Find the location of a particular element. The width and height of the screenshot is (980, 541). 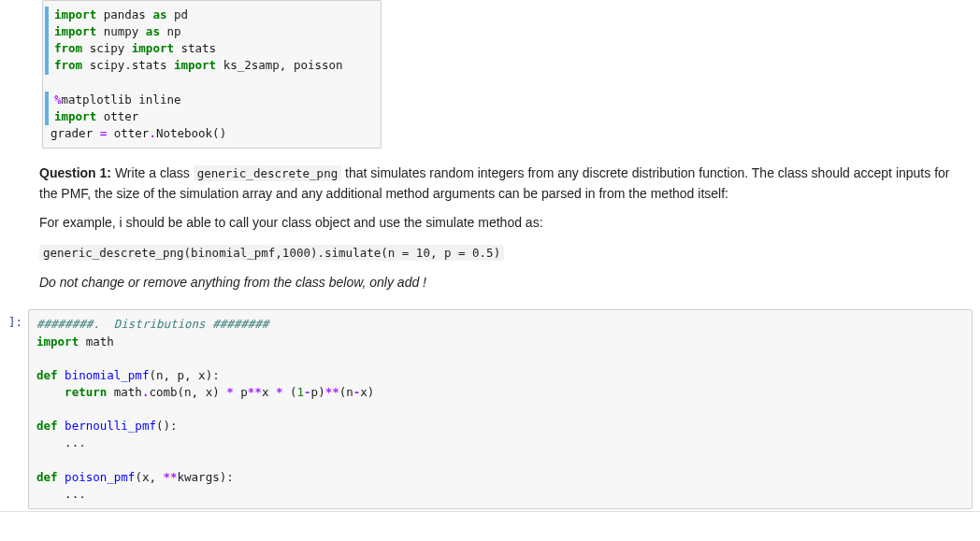

prompt-empty-md is located at coordinates (14, 233).